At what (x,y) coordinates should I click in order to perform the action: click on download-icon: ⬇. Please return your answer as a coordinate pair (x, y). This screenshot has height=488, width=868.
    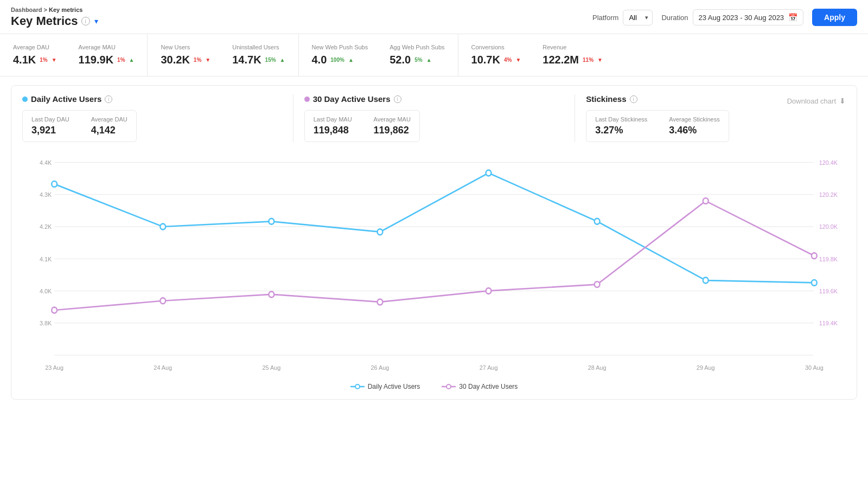
    Looking at the image, I should click on (843, 101).